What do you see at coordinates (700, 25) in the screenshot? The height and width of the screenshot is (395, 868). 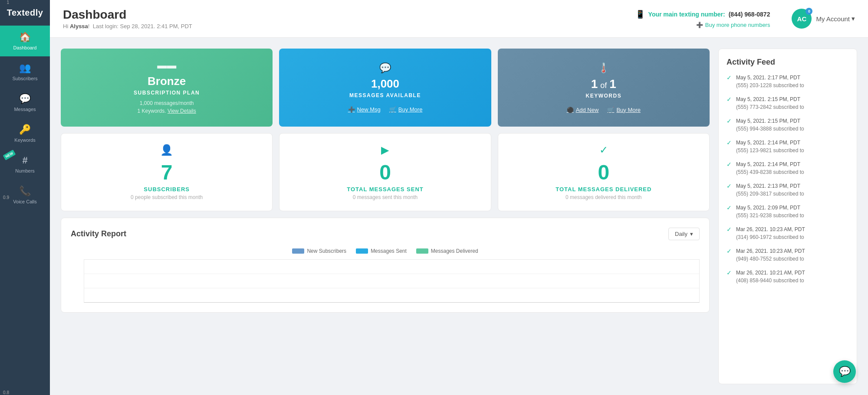 I see `plus-icon: ➕` at bounding box center [700, 25].